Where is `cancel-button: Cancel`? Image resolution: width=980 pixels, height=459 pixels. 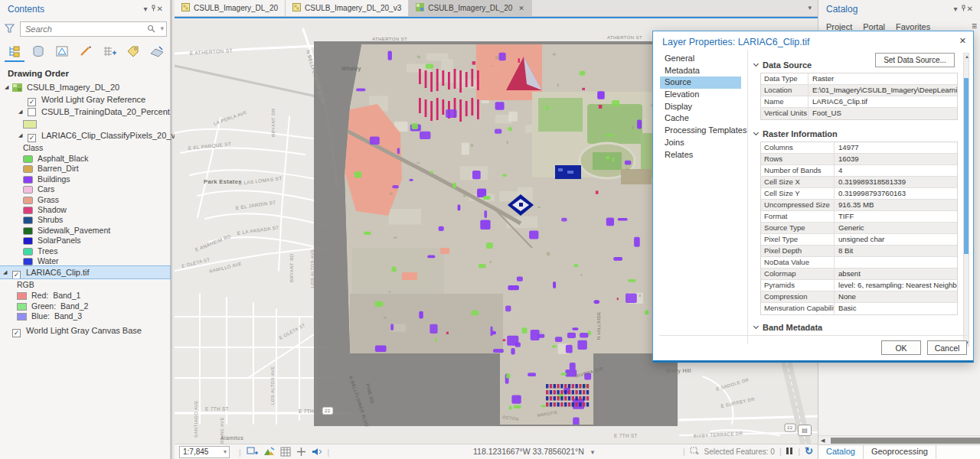
cancel-button: Cancel is located at coordinates (947, 347).